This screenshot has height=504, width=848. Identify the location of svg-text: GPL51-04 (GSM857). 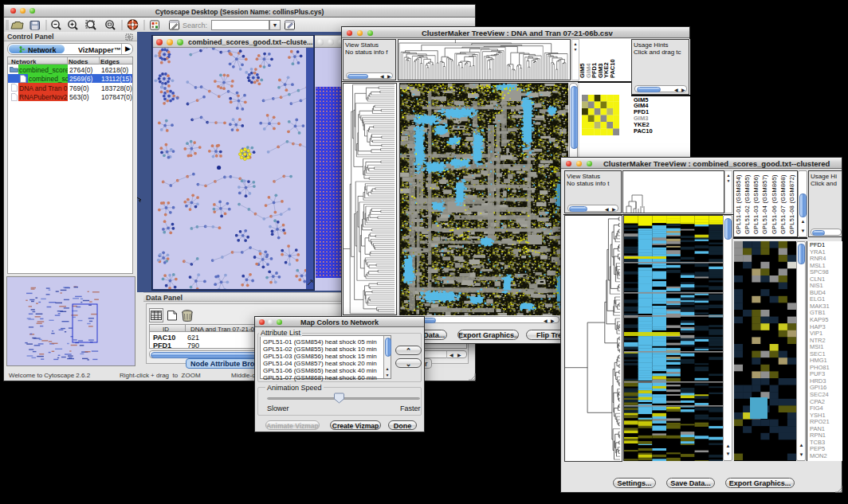
(765, 204).